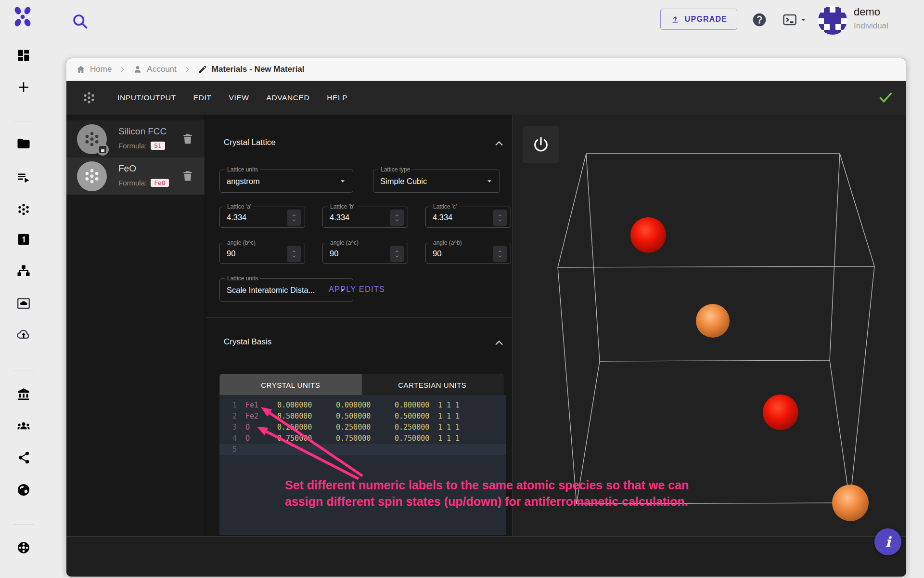 The height and width of the screenshot is (578, 924). I want to click on menu-item-edit: EDIT, so click(203, 98).